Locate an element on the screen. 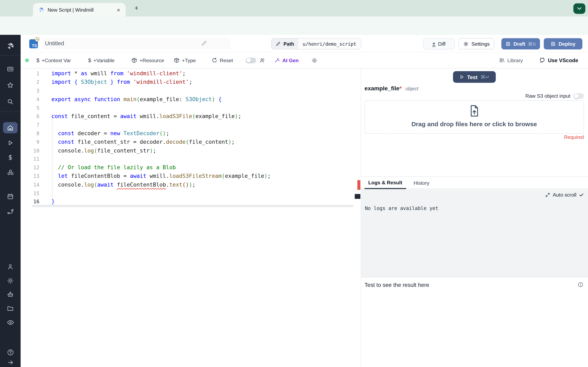 The height and width of the screenshot is (367, 588). no-logs-text: No logs are available yet is located at coordinates (401, 208).